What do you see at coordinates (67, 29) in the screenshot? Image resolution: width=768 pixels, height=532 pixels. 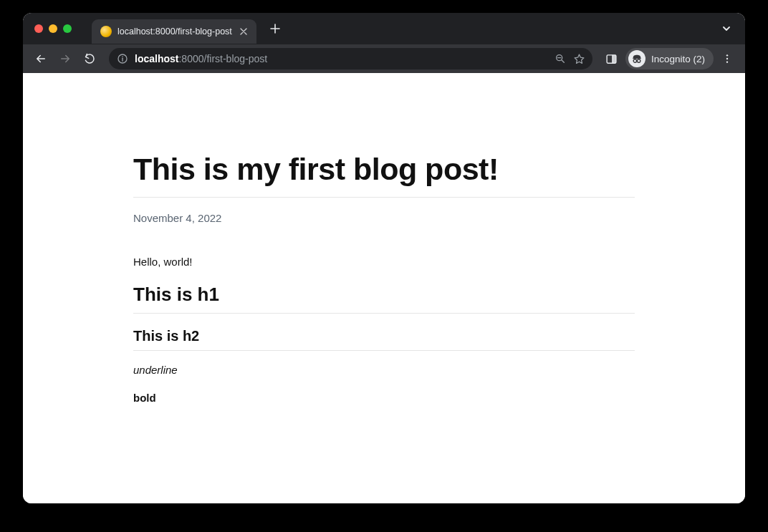 I see `window-maximize-button` at bounding box center [67, 29].